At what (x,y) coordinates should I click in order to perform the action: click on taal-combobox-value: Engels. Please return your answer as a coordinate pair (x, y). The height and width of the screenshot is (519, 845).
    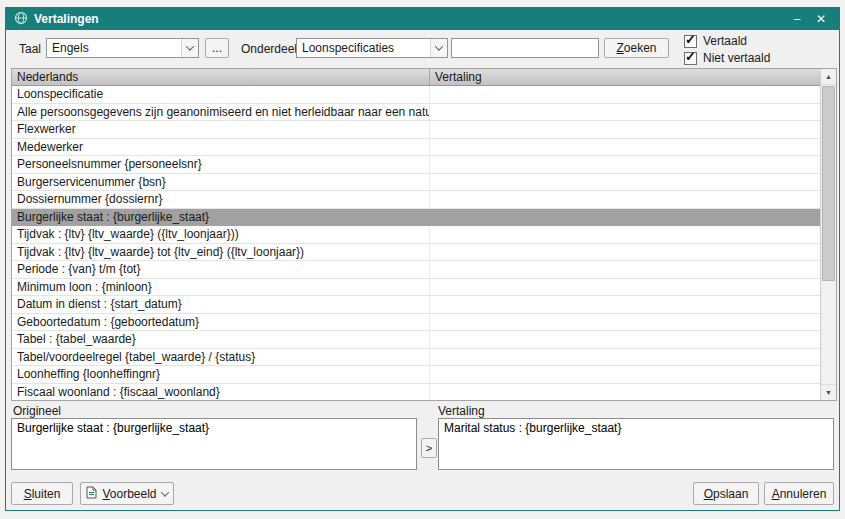
    Looking at the image, I should click on (114, 48).